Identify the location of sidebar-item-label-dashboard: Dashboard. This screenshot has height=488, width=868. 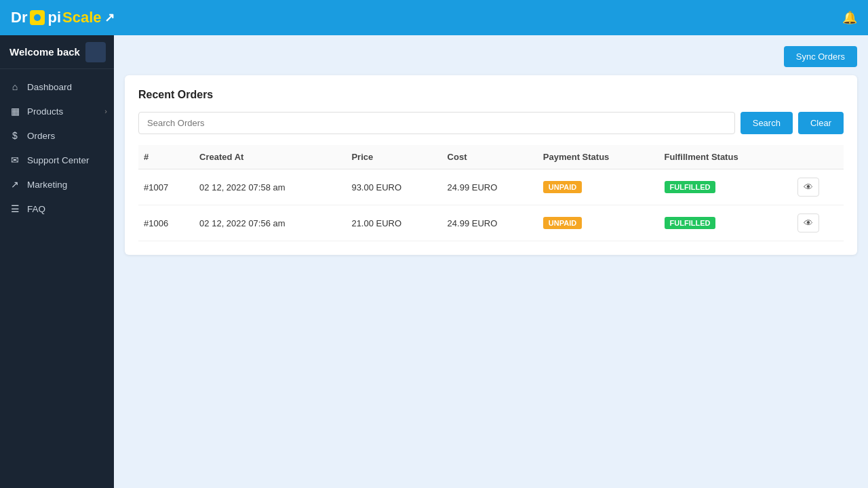
(50, 87).